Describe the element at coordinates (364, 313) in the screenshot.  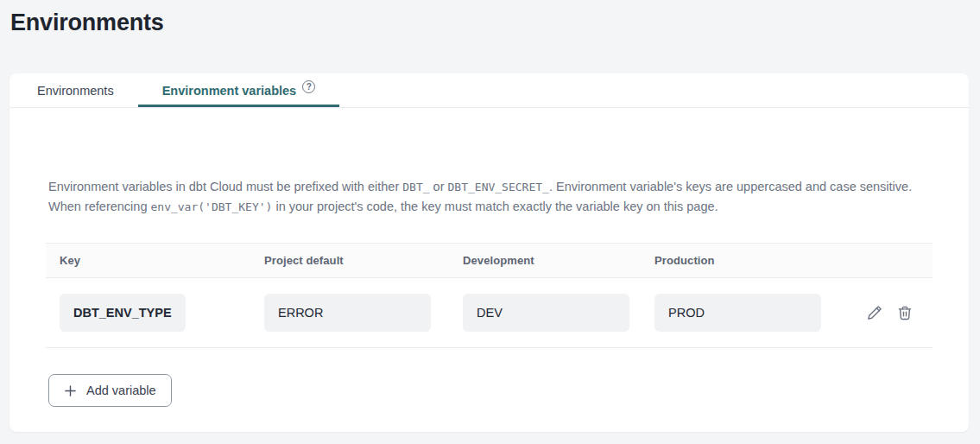
I see `cell-project-default: ERROR` at that location.